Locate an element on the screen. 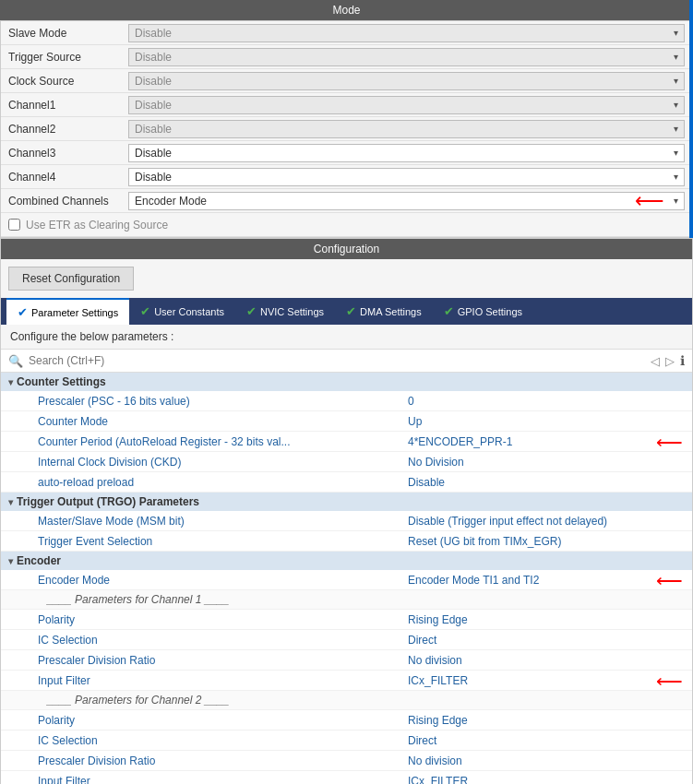 The image size is (693, 784). param-value-0-1: Up is located at coordinates (546, 422).